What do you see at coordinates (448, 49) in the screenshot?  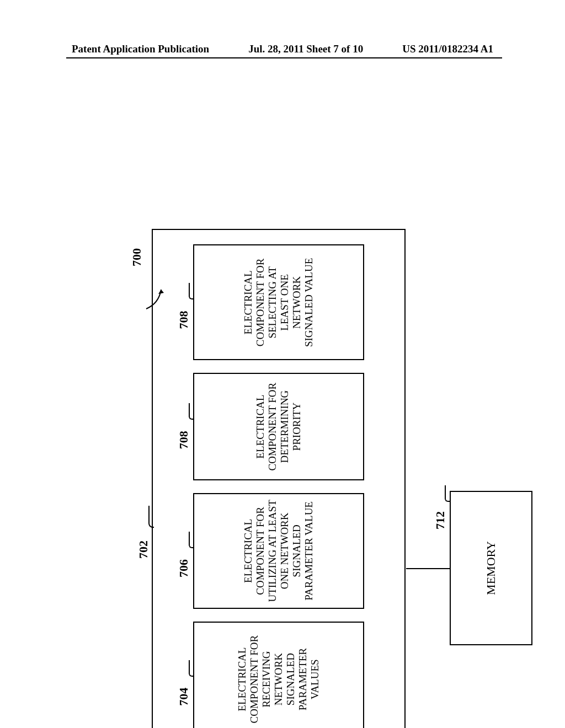 I see `header-right: US 2011/0182234 A1` at bounding box center [448, 49].